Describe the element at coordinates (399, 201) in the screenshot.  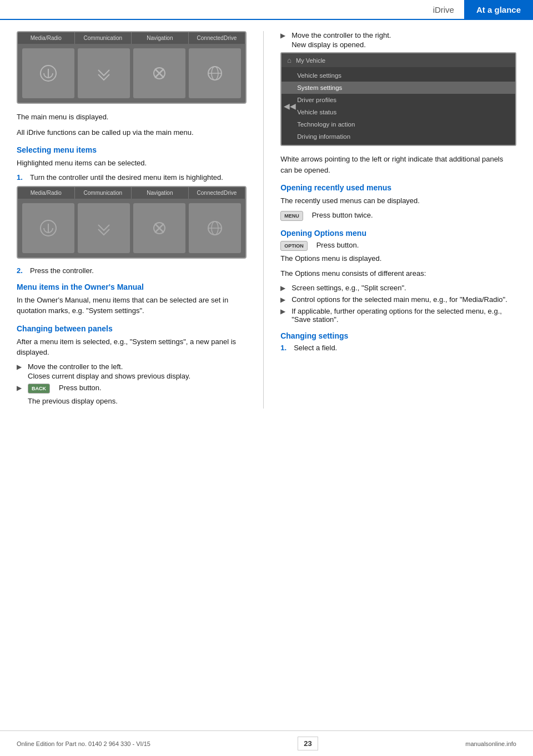
I see `recently-used-text: The recently used menus can be displayed…` at that location.